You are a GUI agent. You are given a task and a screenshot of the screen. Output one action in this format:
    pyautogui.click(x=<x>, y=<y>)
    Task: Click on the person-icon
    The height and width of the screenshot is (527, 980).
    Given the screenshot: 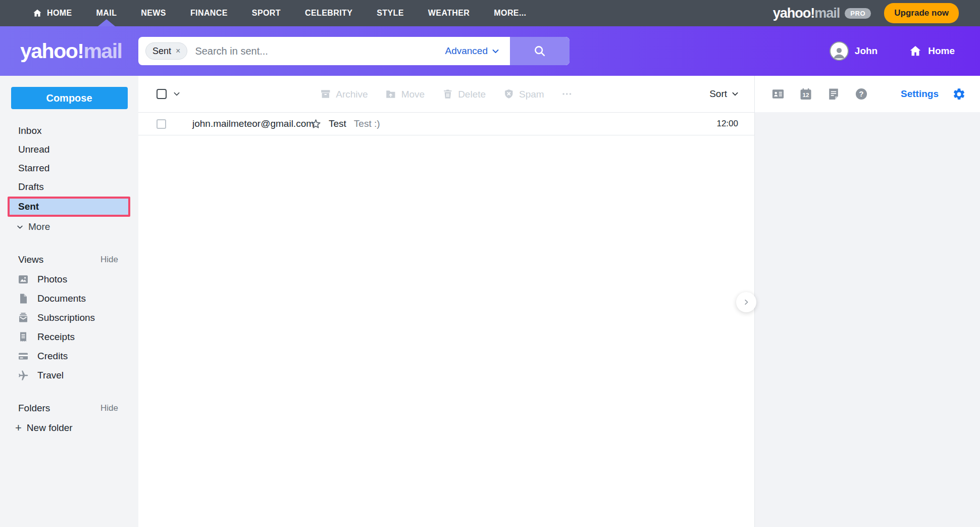 What is the action you would take?
    pyautogui.click(x=839, y=52)
    